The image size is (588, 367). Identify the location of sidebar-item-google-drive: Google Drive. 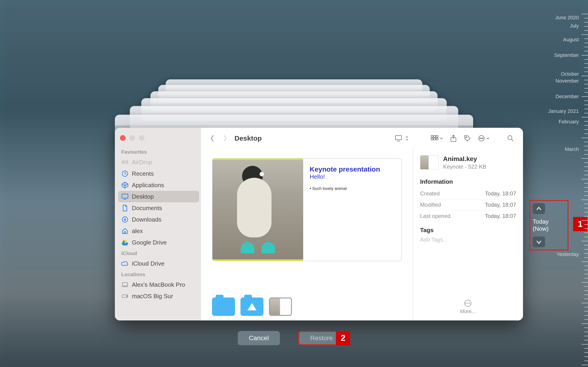
(159, 242).